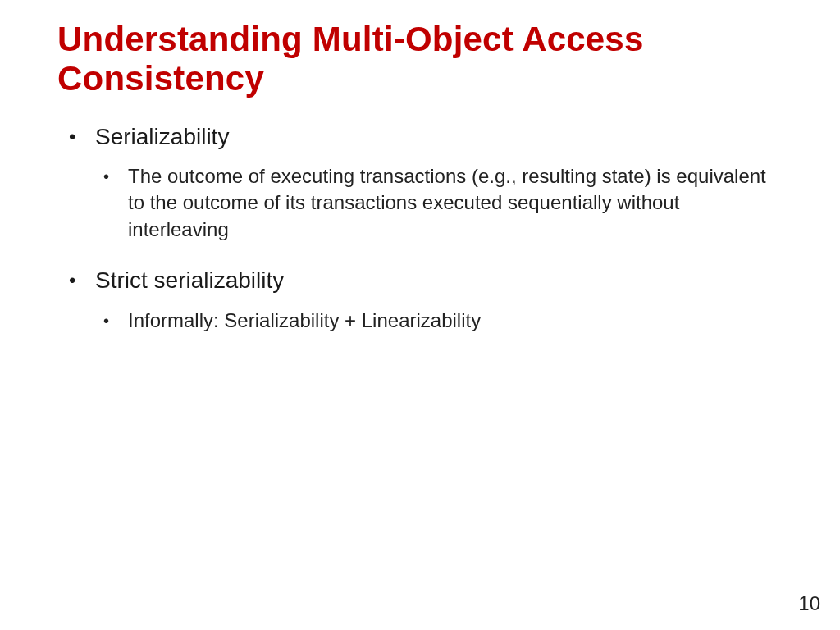 The height and width of the screenshot is (630, 840). Describe the element at coordinates (439, 321) in the screenshot. I see `sub-bullet-list: Informally: Serializability + Linearizab…` at that location.